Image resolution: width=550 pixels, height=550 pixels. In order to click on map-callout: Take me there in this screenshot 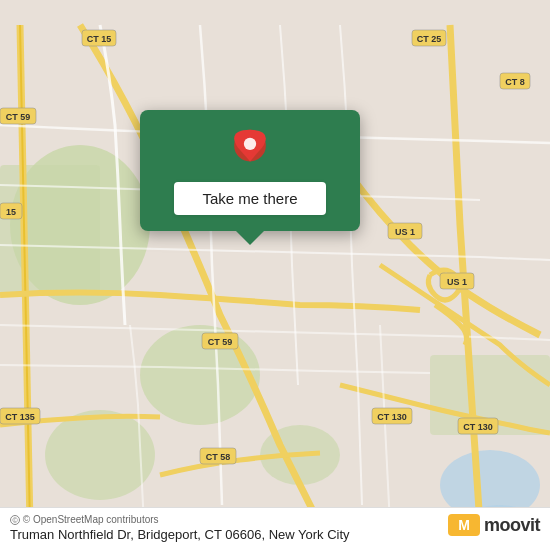, I will do `click(250, 170)`.